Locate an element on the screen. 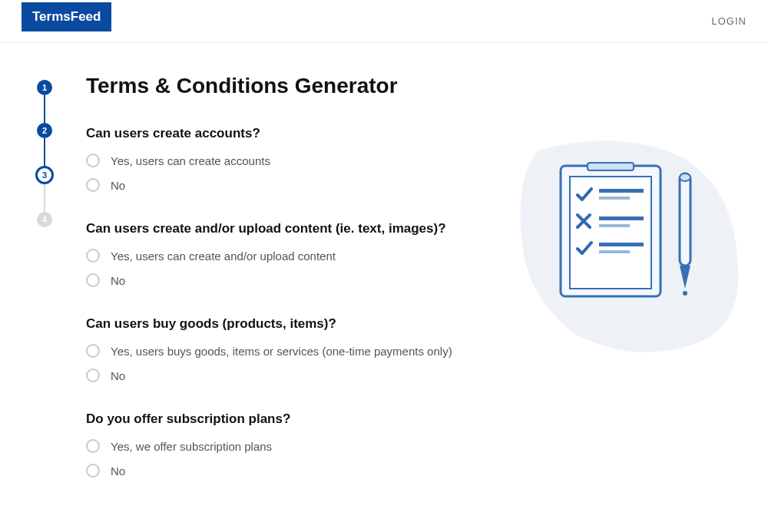 The image size is (768, 532). question-title: Can users create accounts? is located at coordinates (292, 134).